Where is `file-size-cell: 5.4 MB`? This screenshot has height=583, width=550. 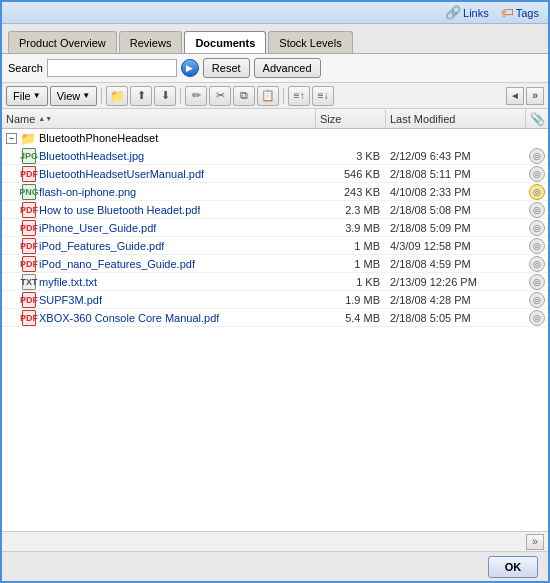 file-size-cell: 5.4 MB is located at coordinates (351, 318).